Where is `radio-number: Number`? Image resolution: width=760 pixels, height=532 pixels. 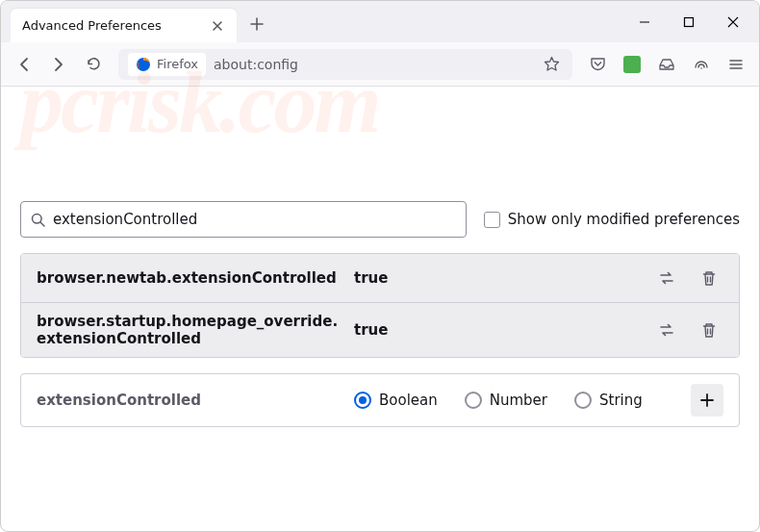
radio-number: Number is located at coordinates (506, 400).